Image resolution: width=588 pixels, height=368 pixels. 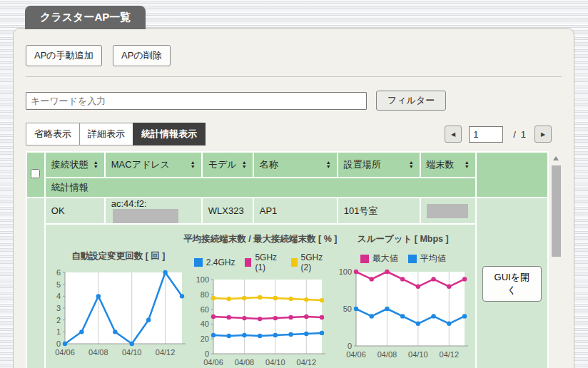 What do you see at coordinates (448, 165) in the screenshot?
I see `column-header-terminal-count: 端末数` at bounding box center [448, 165].